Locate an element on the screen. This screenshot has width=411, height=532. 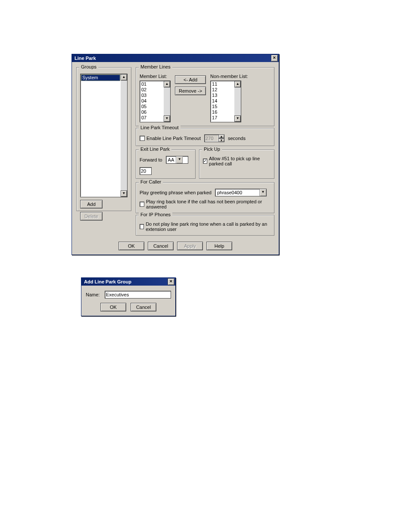
add-member-button: <- Add is located at coordinates (190, 80).